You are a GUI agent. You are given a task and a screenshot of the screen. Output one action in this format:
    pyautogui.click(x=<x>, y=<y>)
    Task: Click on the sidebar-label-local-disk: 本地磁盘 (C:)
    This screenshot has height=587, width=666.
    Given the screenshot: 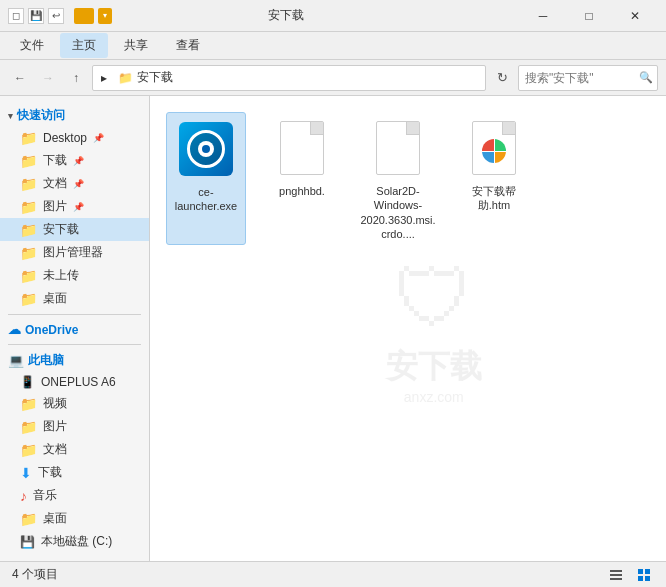 What is the action you would take?
    pyautogui.click(x=76, y=542)
    